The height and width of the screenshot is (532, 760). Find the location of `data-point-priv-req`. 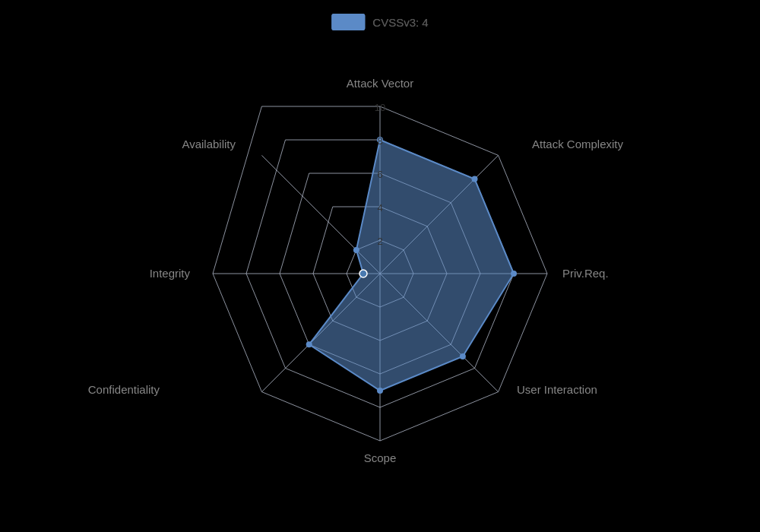

data-point-priv-req is located at coordinates (514, 274).